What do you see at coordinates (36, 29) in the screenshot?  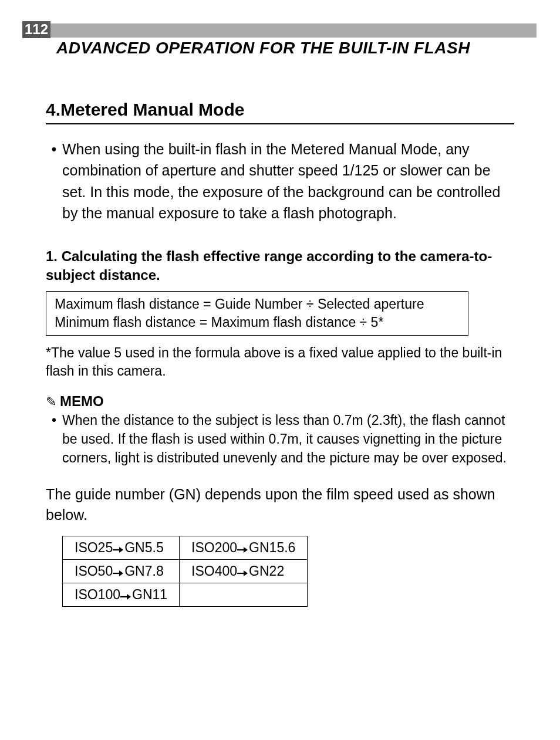 I see `page-number-tab: 112` at bounding box center [36, 29].